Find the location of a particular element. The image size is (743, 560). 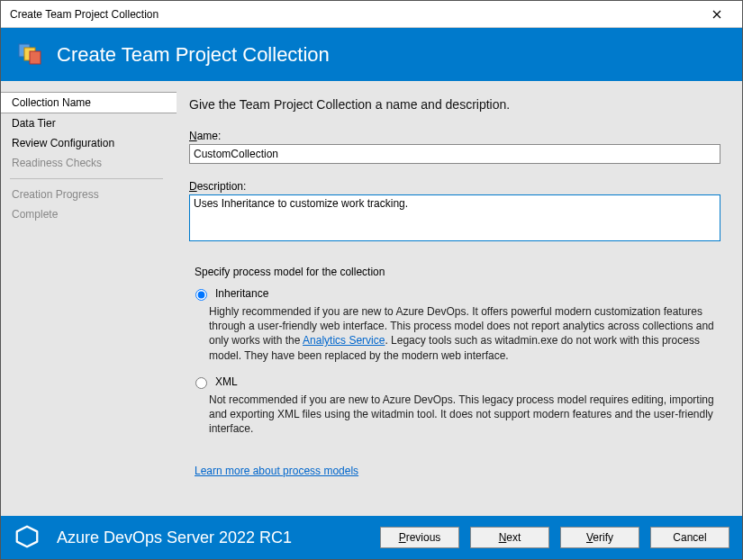

radio-xml-label: XML is located at coordinates (227, 382).